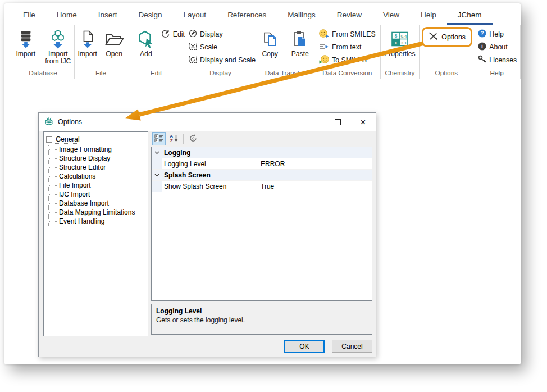 The height and width of the screenshot is (392, 547). I want to click on group-database: Import Import from IJC, so click(43, 52).